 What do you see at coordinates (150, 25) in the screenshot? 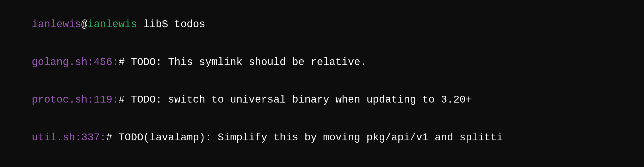
I see `prompt-path: lib` at bounding box center [150, 25].